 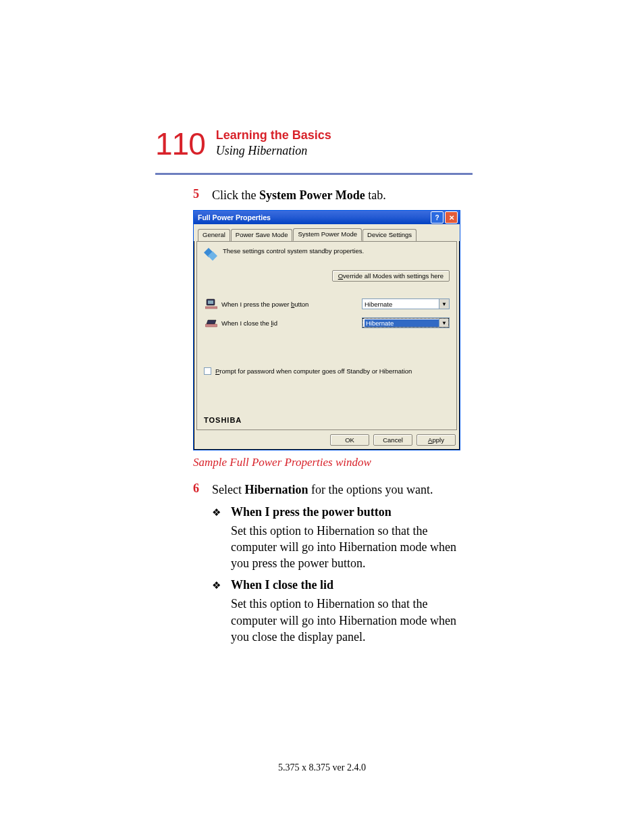 What do you see at coordinates (290, 323) in the screenshot?
I see `row-label: When I close the lid` at bounding box center [290, 323].